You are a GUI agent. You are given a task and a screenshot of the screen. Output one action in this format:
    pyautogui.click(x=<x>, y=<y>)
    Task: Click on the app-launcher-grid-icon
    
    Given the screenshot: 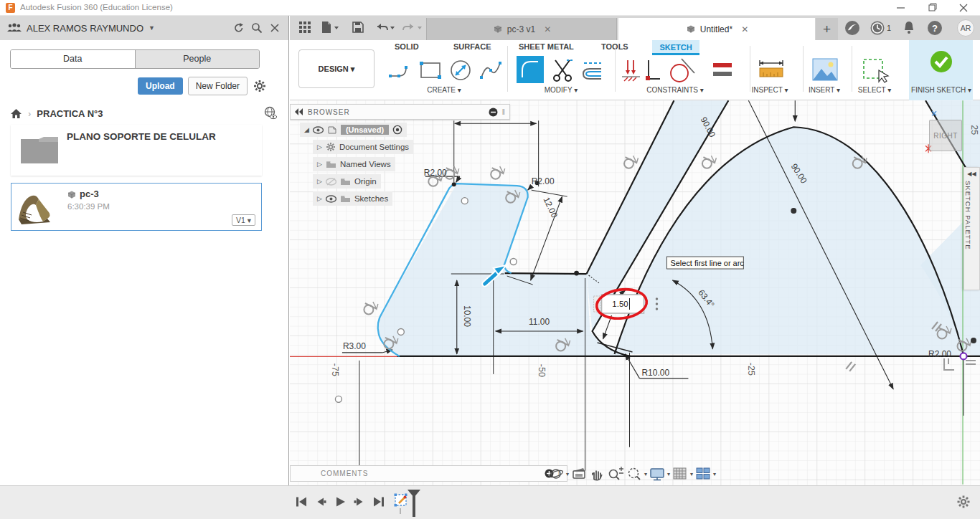 What is the action you would take?
    pyautogui.click(x=305, y=27)
    